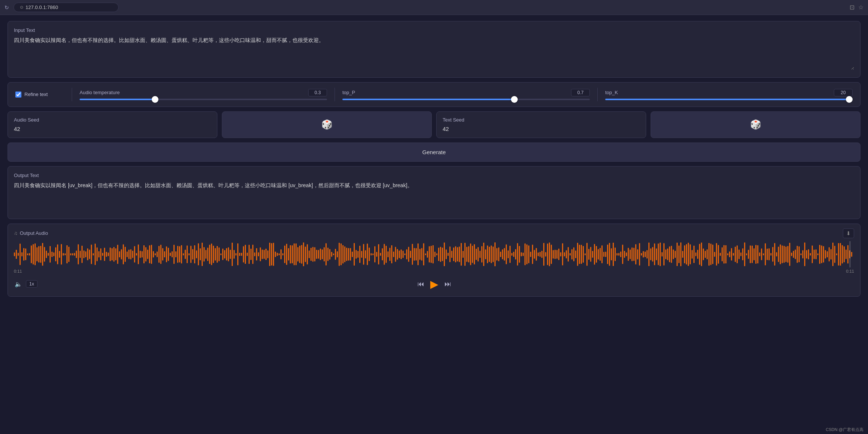 This screenshot has height=434, width=868. What do you see at coordinates (113, 120) in the screenshot?
I see `audio-seed-label: Audio Seed` at bounding box center [113, 120].